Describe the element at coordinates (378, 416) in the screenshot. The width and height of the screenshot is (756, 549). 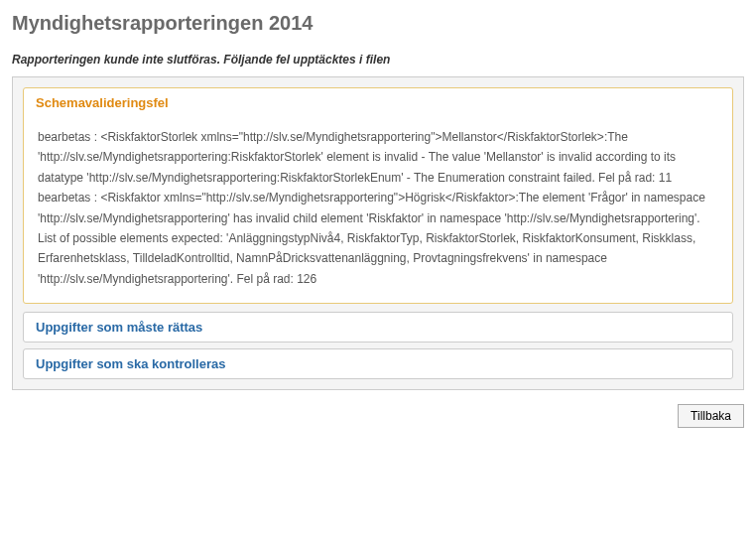
I see `button-row: Tillbaka` at that location.